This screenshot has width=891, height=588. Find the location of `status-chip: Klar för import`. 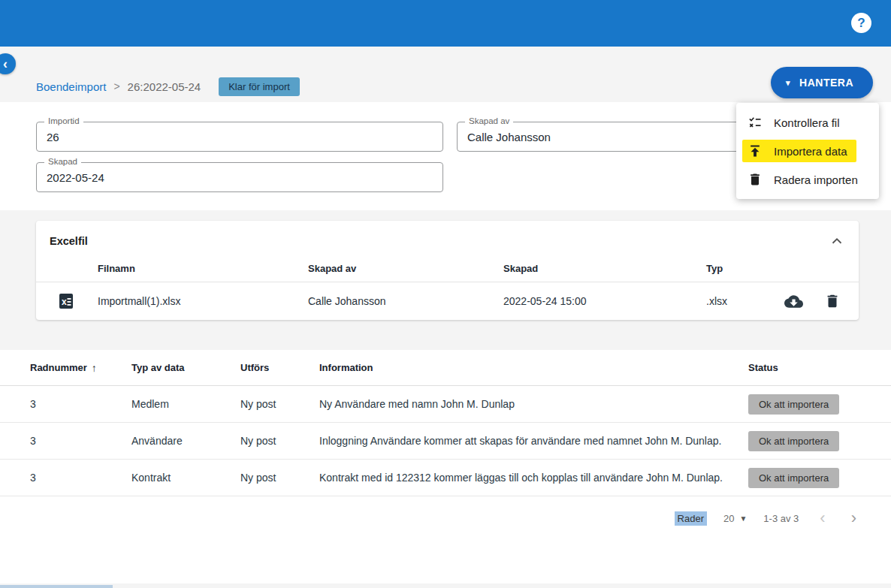

status-chip: Klar för import is located at coordinates (259, 87).